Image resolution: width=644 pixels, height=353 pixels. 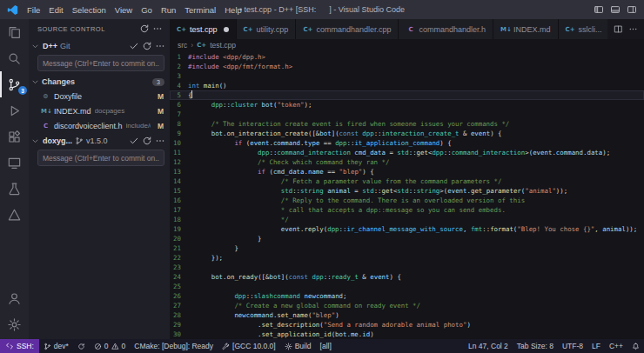 I want to click on code-text: /* The interaction create event is fired…, so click(x=348, y=123).